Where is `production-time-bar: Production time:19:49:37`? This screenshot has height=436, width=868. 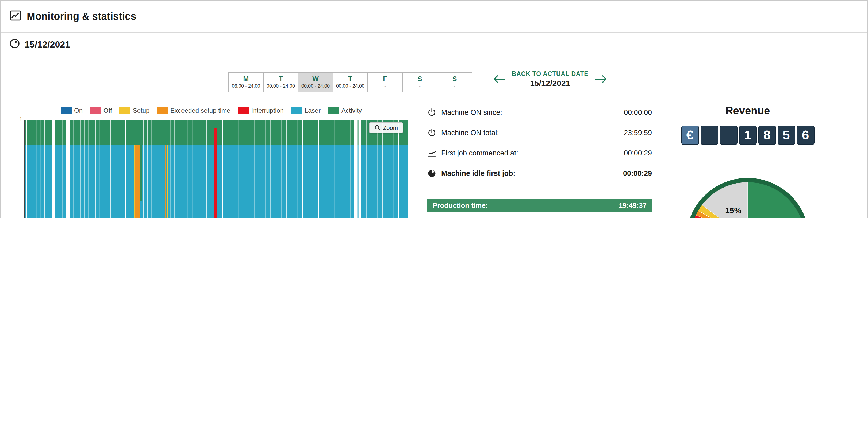 production-time-bar: Production time:19:49:37 is located at coordinates (540, 205).